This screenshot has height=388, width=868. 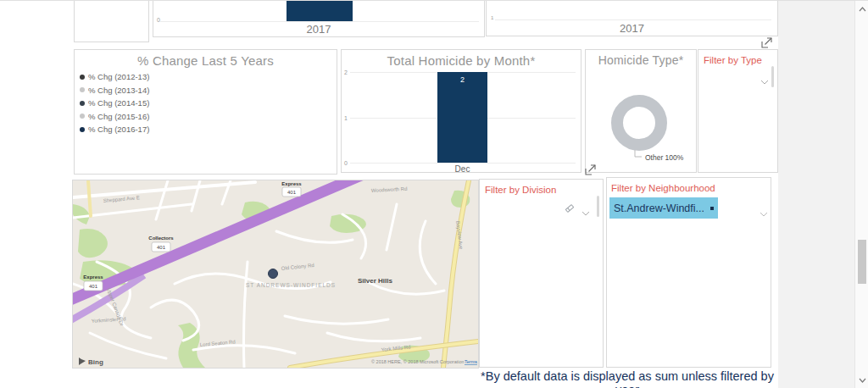 I want to click on chart-title: % Change Last 5 Years, so click(x=205, y=59).